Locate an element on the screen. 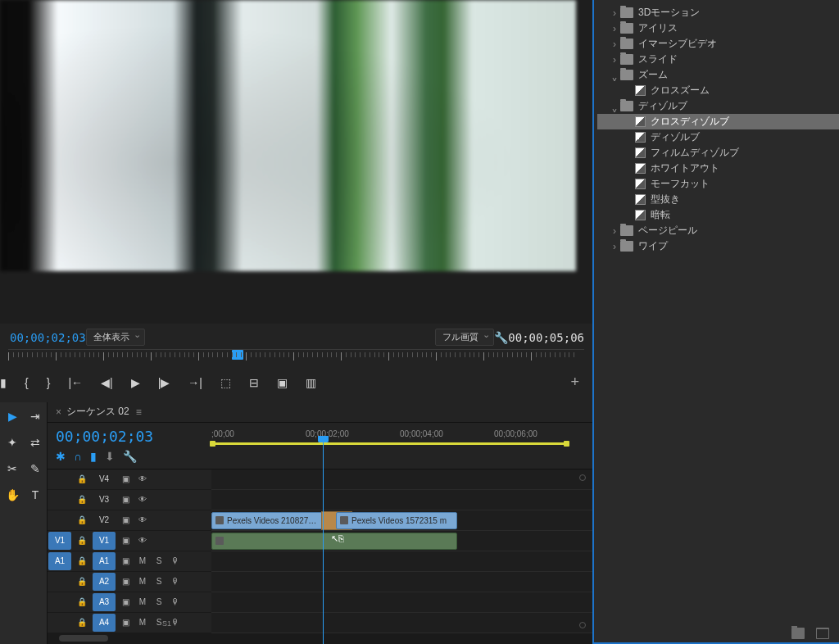  sequence-tab: × シーケンス 02 ≡ is located at coordinates (320, 413).